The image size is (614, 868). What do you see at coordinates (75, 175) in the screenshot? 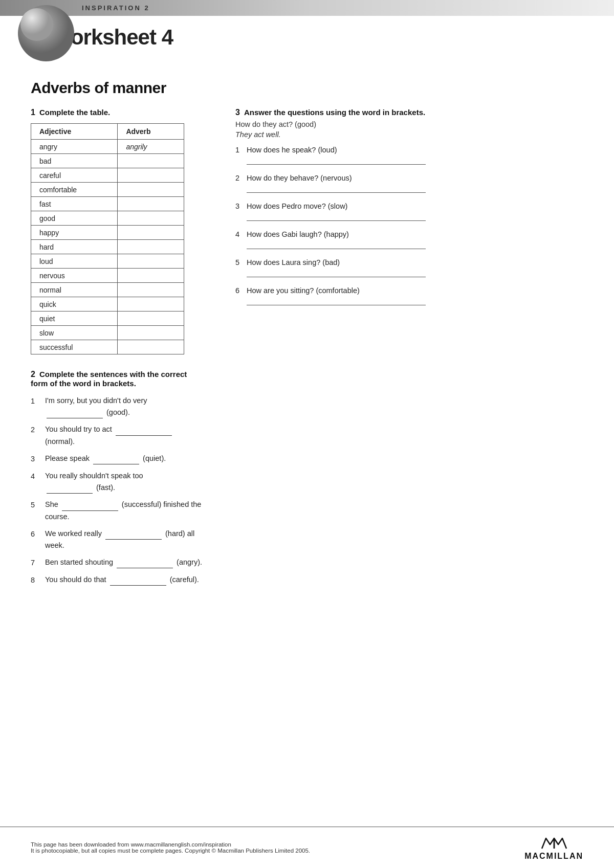
I see `adjective-cell: careful` at bounding box center [75, 175].